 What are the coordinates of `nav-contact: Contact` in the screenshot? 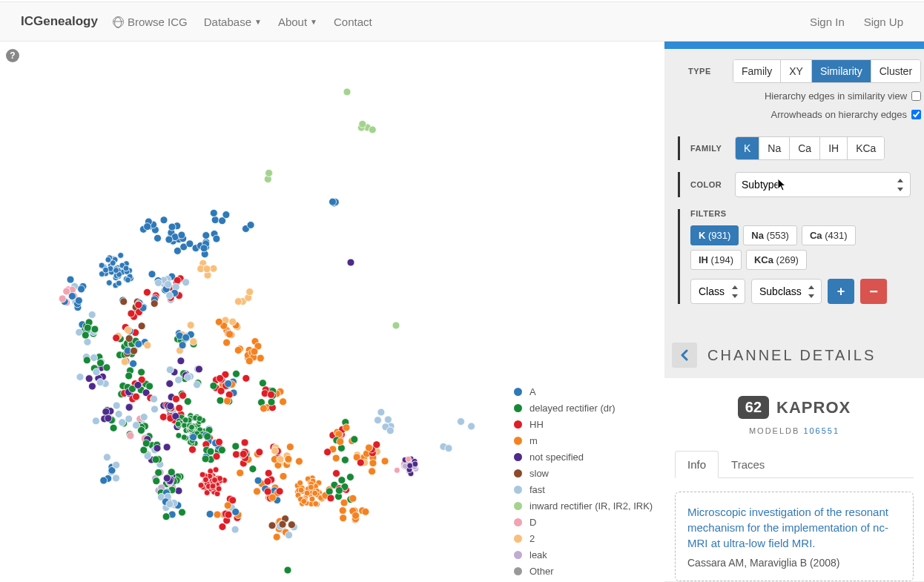 It's located at (353, 22).